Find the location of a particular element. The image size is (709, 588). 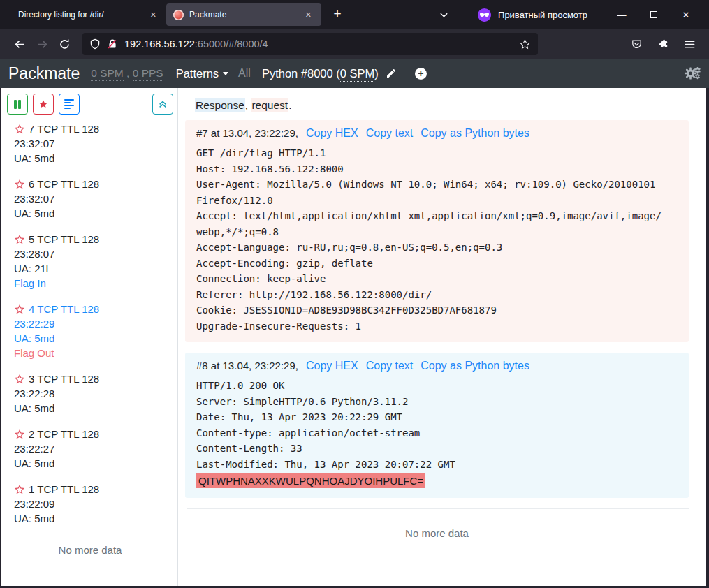

stream-item-5: 5 TCP TTL 128 23:28:07 UA: 21l Flag In is located at coordinates (90, 261).